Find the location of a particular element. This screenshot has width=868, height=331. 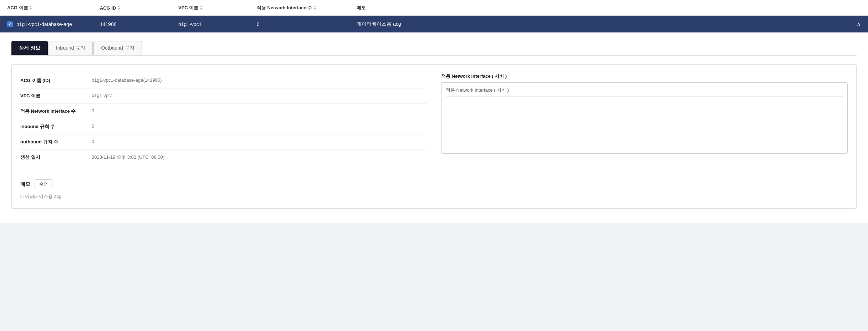

memo-section: 메모 수정 데이터베이스용 acg is located at coordinates (434, 186).